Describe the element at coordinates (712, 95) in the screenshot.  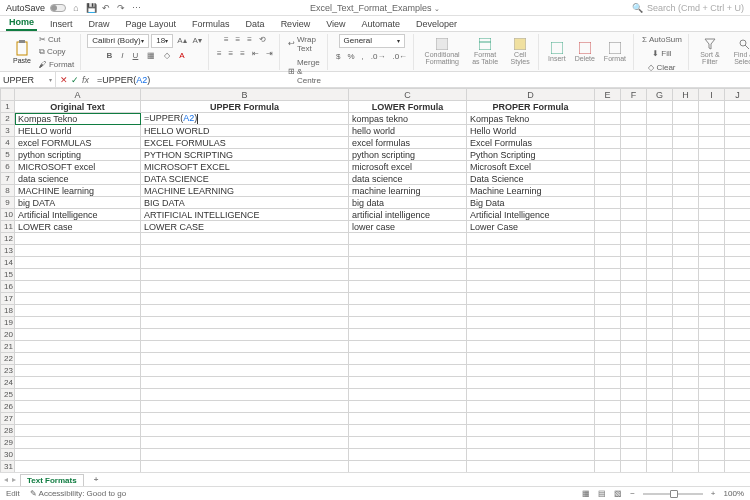
I see `col-header-I: I` at that location.